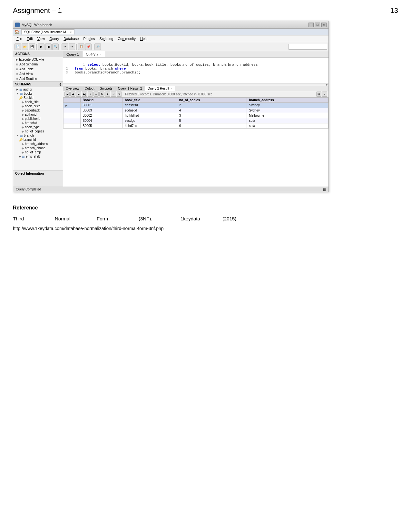  I want to click on cell-bookid: B0003, so click(102, 111).